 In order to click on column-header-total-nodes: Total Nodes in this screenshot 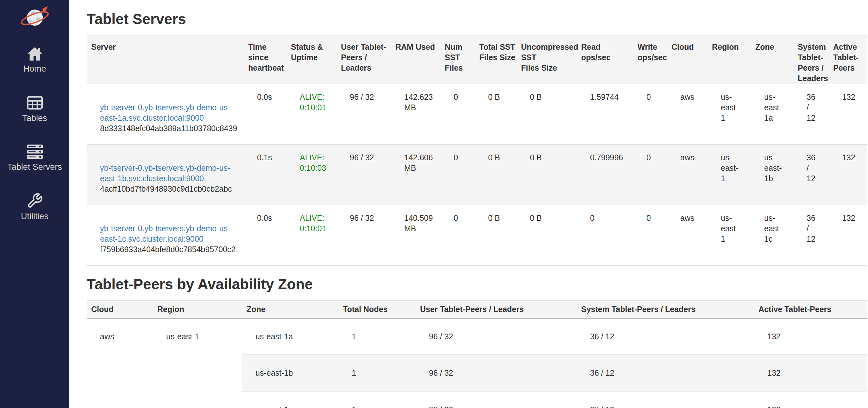, I will do `click(377, 310)`.